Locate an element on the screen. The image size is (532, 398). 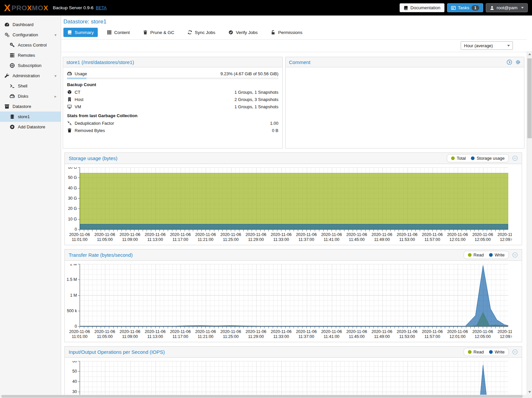
sidebar-item-dashboard: Dashboard is located at coordinates (30, 24).